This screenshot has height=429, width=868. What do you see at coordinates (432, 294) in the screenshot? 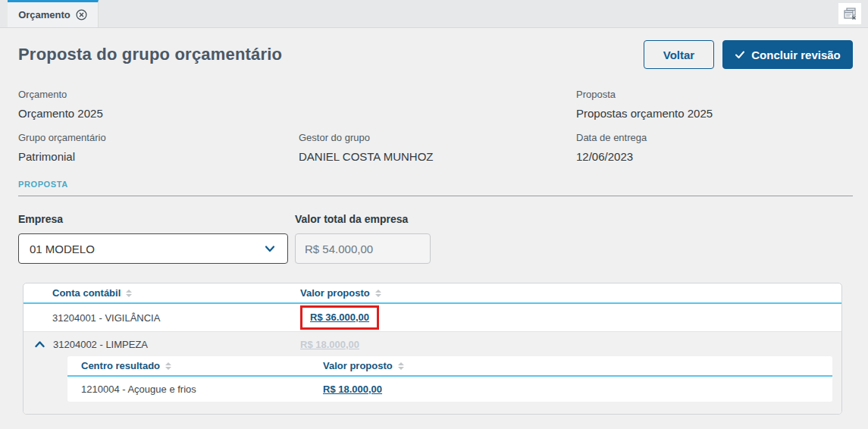
I see `accounts-table-header: Conta contábil Valor proposto` at bounding box center [432, 294].